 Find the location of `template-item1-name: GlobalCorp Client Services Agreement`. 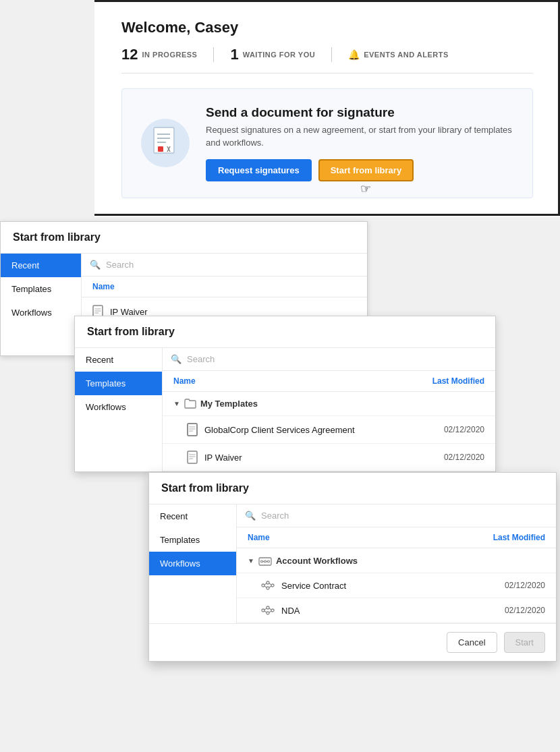

template-item1-name: GlobalCorp Client Services Agreement is located at coordinates (321, 430).